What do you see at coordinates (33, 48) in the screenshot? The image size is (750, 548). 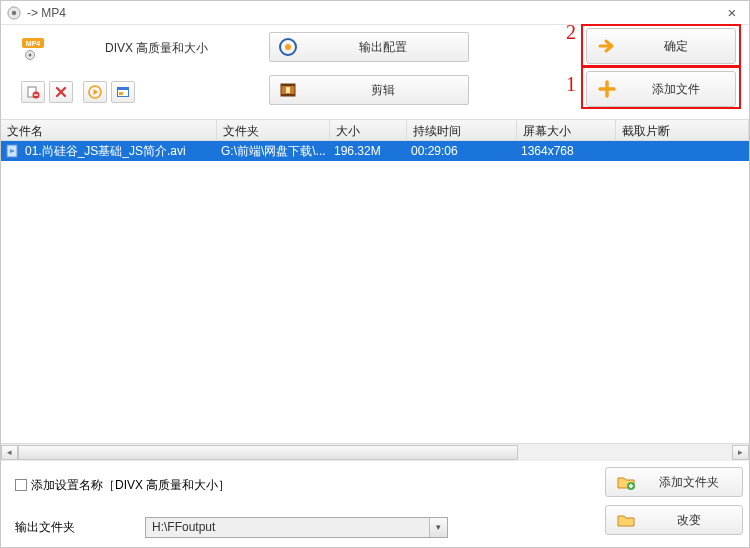 I see `mp4-icon: MP4` at bounding box center [33, 48].